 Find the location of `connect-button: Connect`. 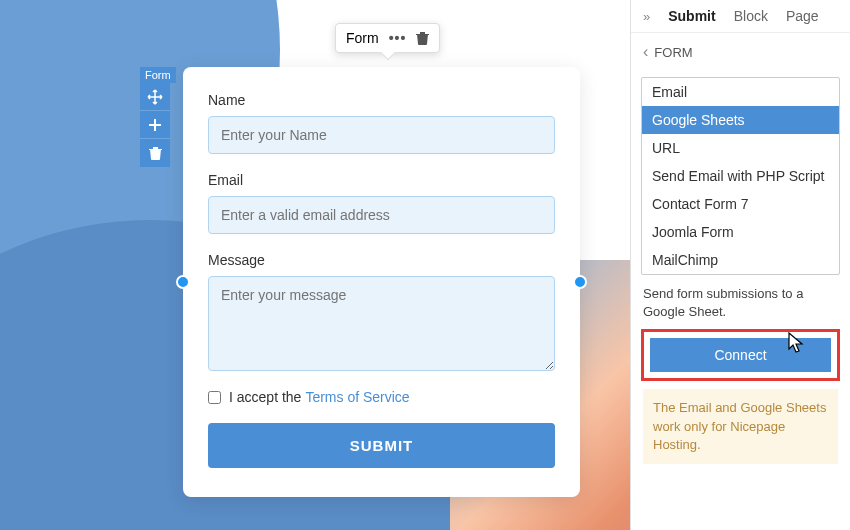

connect-button: Connect is located at coordinates (740, 355).